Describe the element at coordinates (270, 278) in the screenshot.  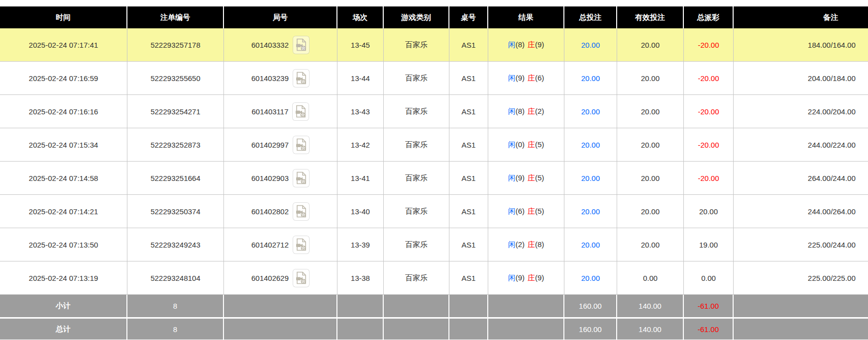
I see `round-id: 601402629` at that location.